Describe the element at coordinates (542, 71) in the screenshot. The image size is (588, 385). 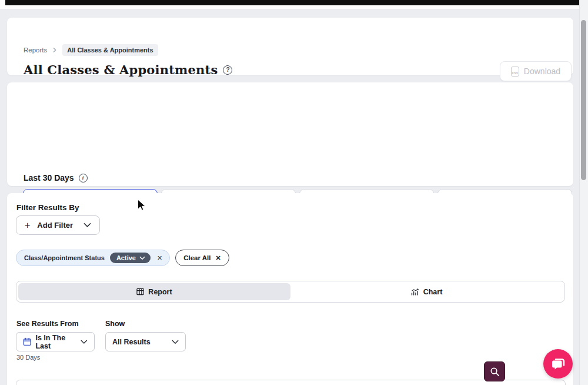
I see `download-label: Download` at that location.